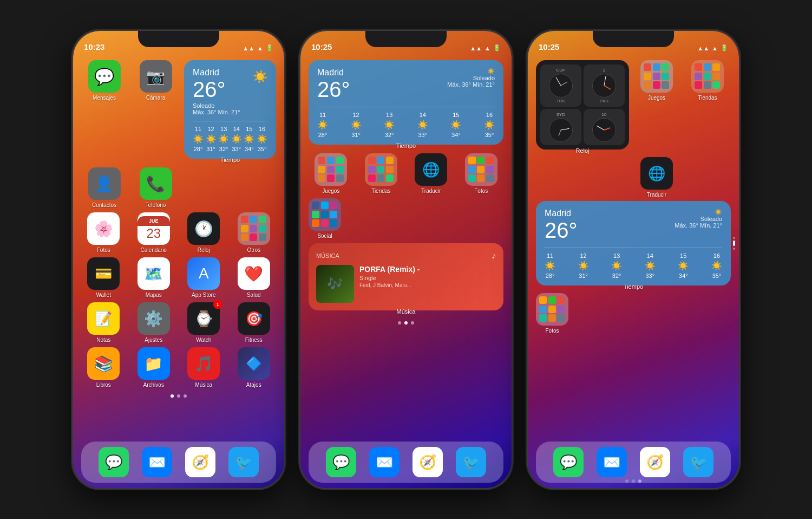 The height and width of the screenshot is (519, 812). What do you see at coordinates (633, 243) in the screenshot?
I see `weather-widget-3: Madrid 26° ☀️ Soleado Máx. 36° Mín. 21° …` at bounding box center [633, 243].